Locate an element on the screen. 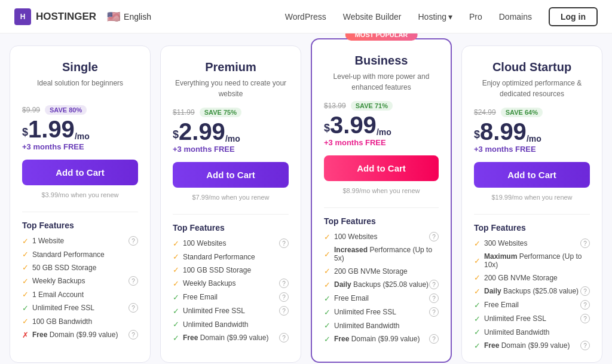 Image resolution: width=612 pixels, height=364 pixels. feature-item-cloud-startup-2: ✓ 200 GB NVMe Storage is located at coordinates (532, 277).